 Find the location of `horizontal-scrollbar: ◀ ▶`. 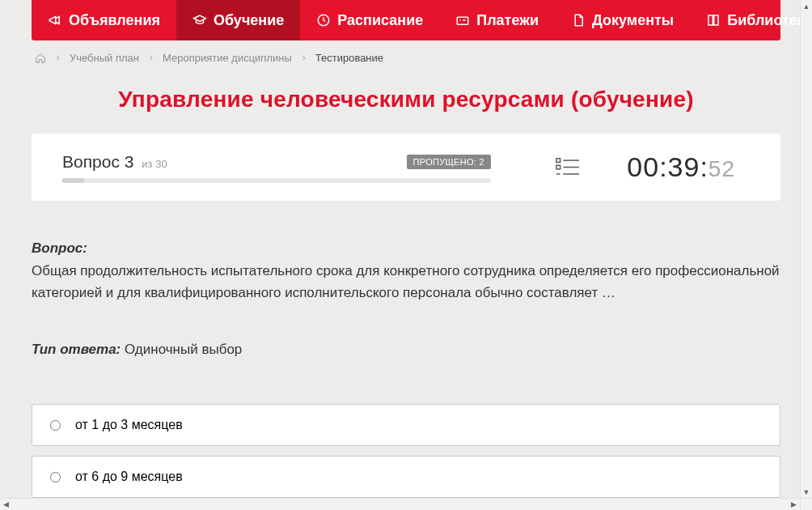

horizontal-scrollbar: ◀ ▶ is located at coordinates (400, 504).